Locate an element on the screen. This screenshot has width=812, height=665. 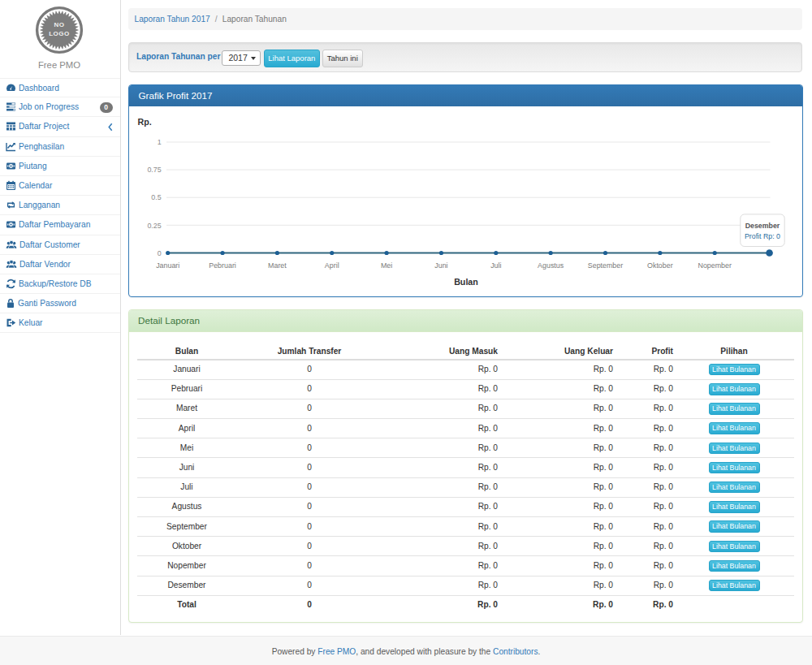
svg-text: 0.5 is located at coordinates (156, 197).